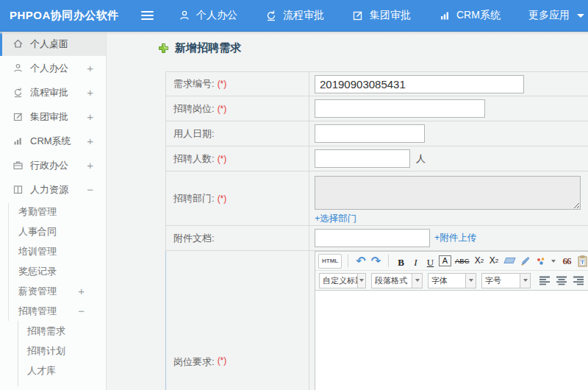 This screenshot has height=390, width=588. I want to click on topnav-label: CRM系统, so click(478, 15).